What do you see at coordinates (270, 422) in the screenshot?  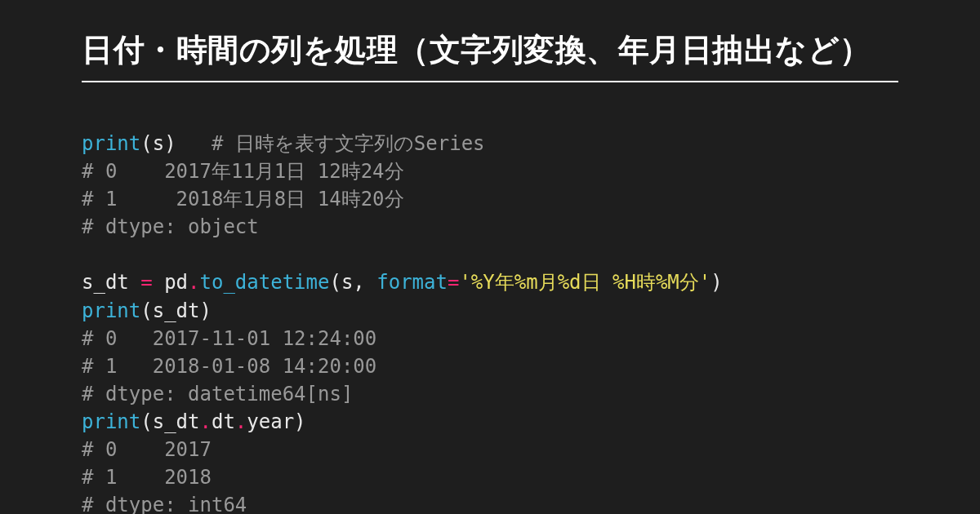 I see `attr: year` at bounding box center [270, 422].